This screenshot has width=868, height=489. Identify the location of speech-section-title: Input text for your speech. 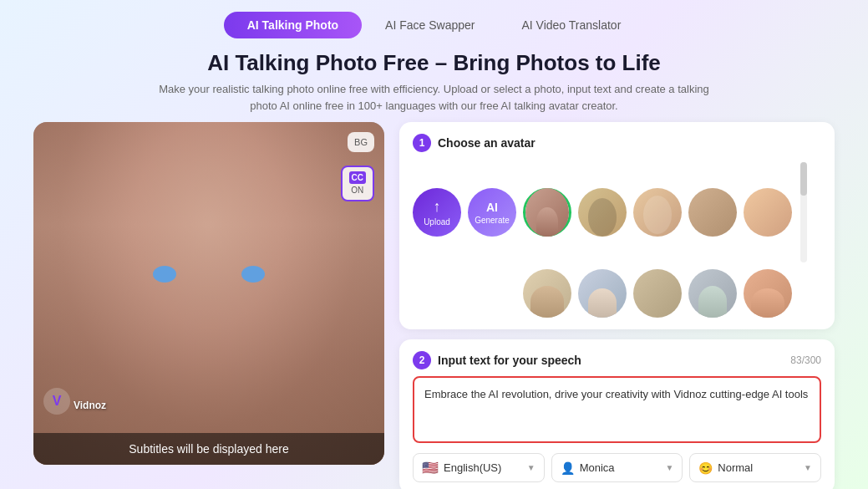
(510, 360).